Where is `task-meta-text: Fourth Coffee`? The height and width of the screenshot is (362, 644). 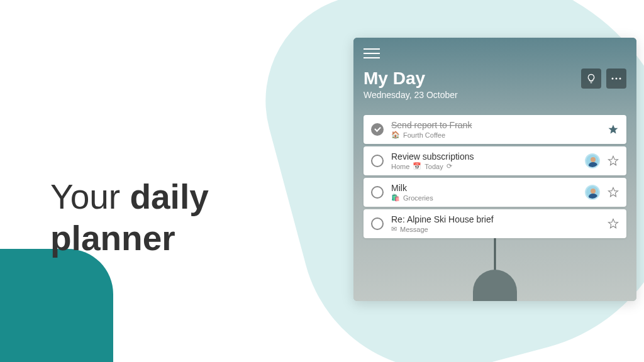
task-meta-text: Fourth Coffee is located at coordinates (424, 135).